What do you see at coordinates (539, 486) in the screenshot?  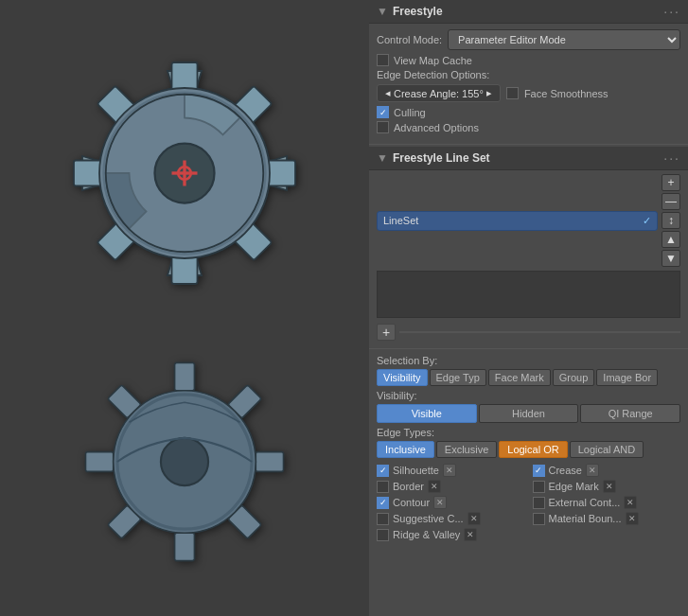 I see `edge-mark-checkbox` at bounding box center [539, 486].